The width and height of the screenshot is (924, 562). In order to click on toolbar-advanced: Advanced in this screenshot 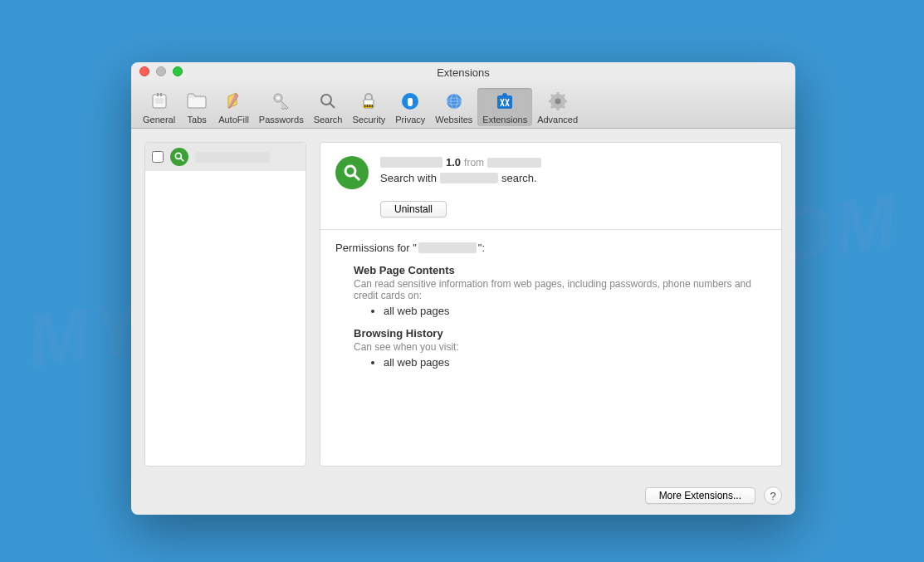, I will do `click(558, 107)`.